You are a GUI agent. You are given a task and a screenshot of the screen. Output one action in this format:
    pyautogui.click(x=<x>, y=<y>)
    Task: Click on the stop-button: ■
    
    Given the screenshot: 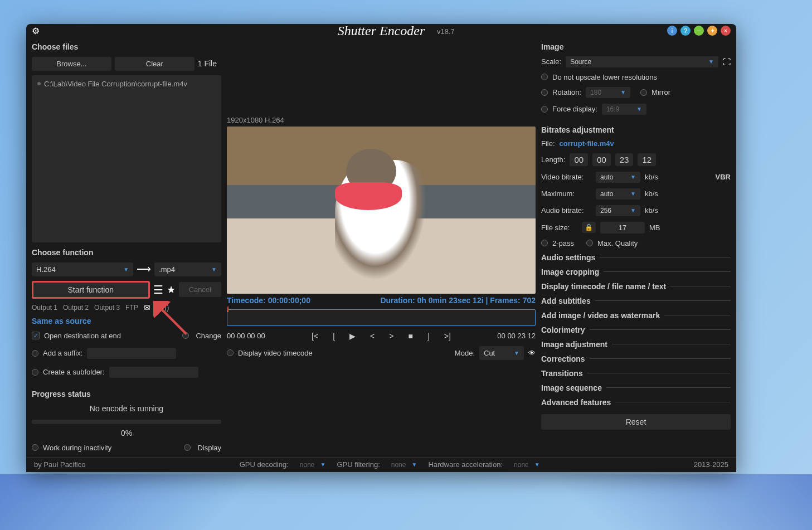 What is the action you would take?
    pyautogui.click(x=410, y=336)
    